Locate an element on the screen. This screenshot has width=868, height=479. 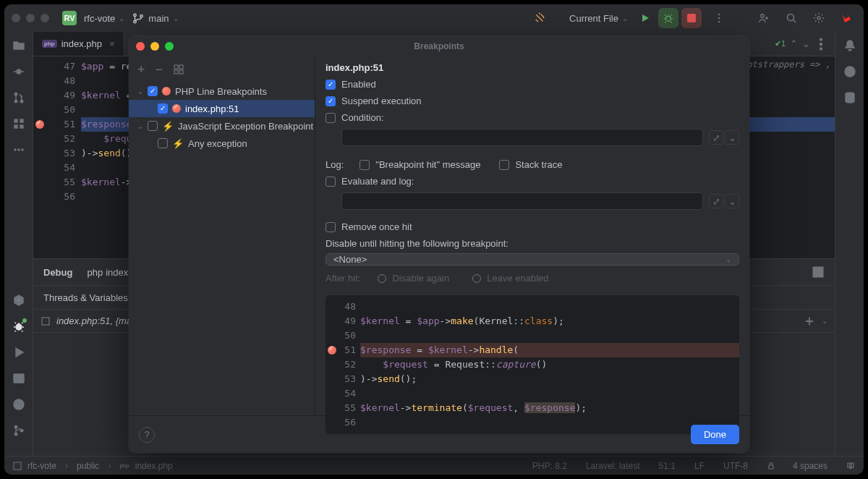
database-icon is located at coordinates (850, 98).